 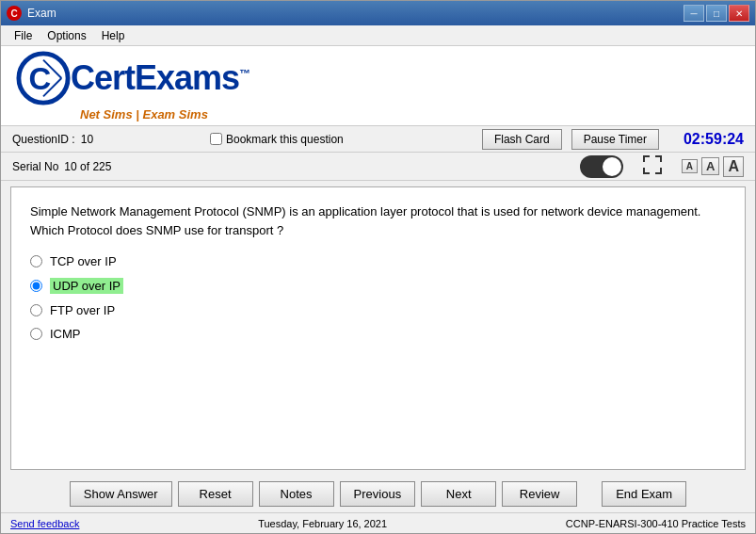 I want to click on status-bar: Send feedback Tuesday, February 16, 2021…, so click(x=378, y=523).